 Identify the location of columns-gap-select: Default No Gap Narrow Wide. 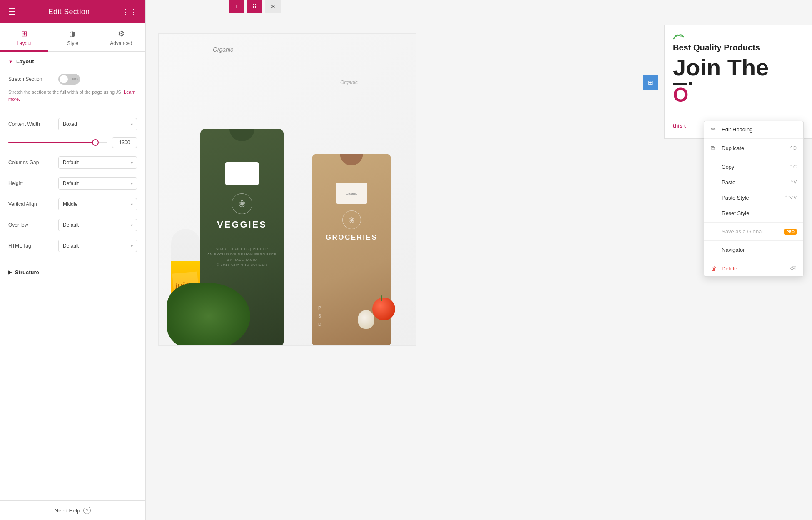
(97, 162).